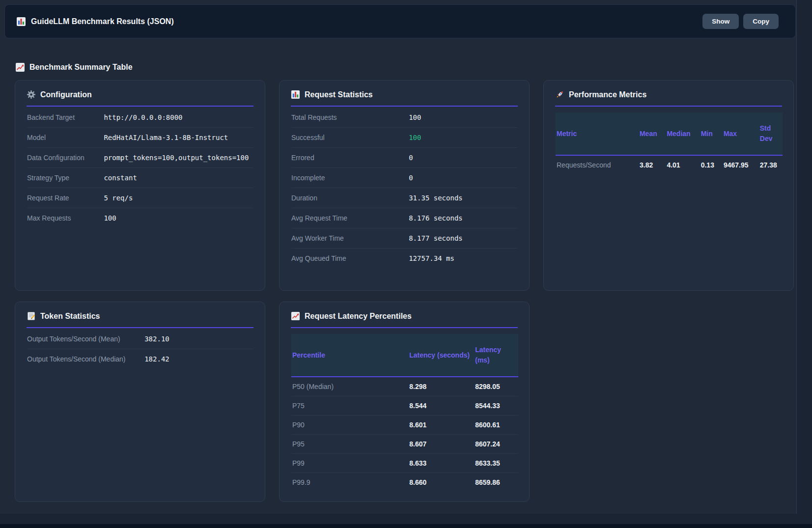 The image size is (812, 528). I want to click on copy-button: Copy, so click(761, 22).